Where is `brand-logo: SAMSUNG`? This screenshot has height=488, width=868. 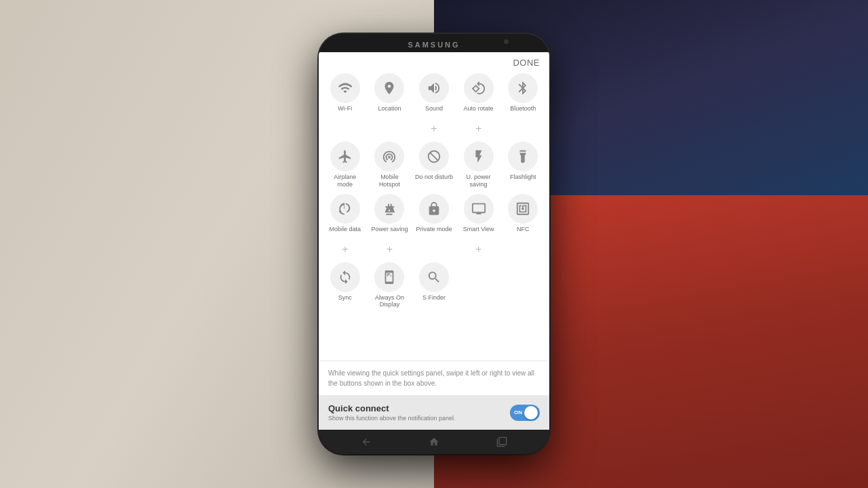
brand-logo: SAMSUNG is located at coordinates (434, 45).